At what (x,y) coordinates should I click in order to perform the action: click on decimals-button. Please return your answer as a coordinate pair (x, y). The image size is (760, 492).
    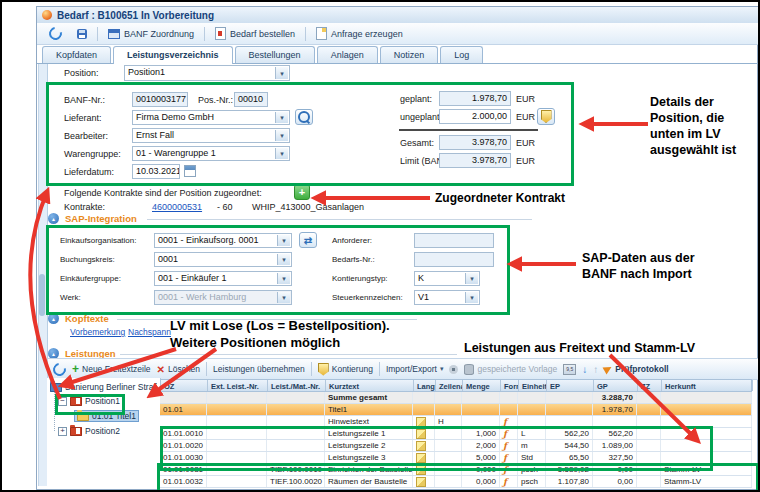
    Looking at the image, I should click on (570, 370).